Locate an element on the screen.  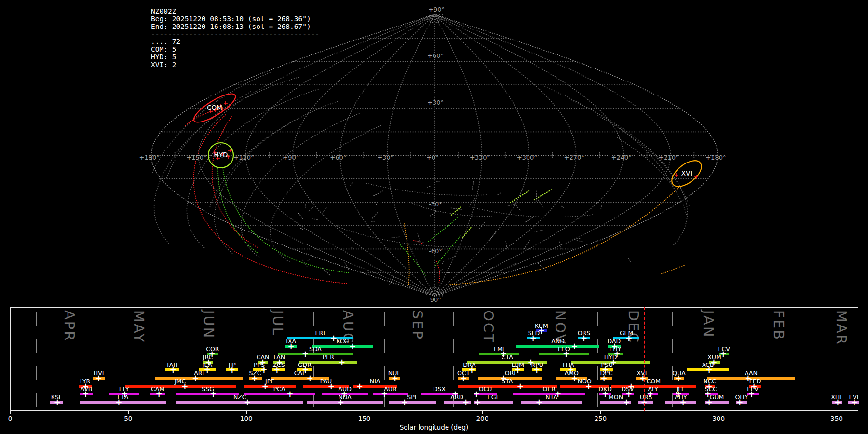
shower-peak-NDA: + is located at coordinates (340, 402).